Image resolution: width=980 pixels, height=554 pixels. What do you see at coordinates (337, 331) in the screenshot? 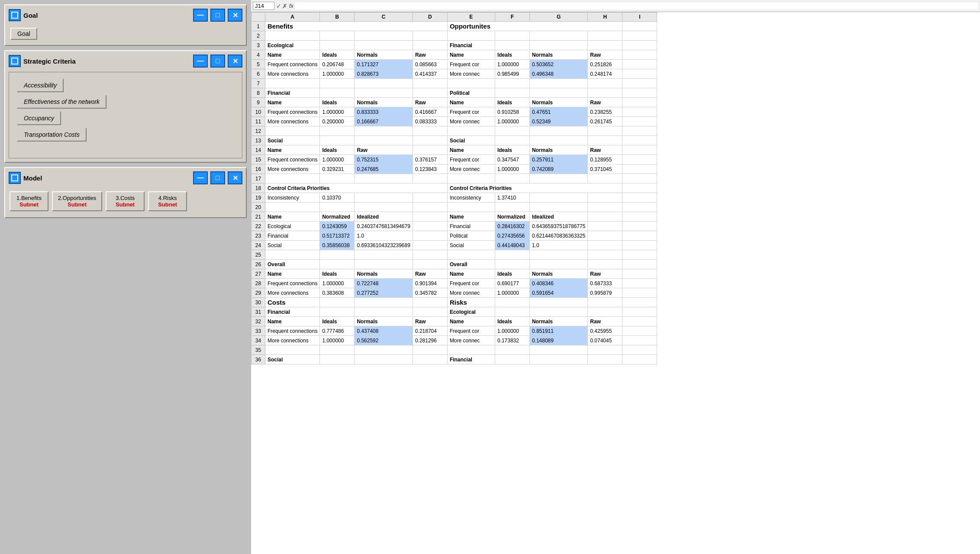
I see `data-cell: 0.777486` at bounding box center [337, 331].